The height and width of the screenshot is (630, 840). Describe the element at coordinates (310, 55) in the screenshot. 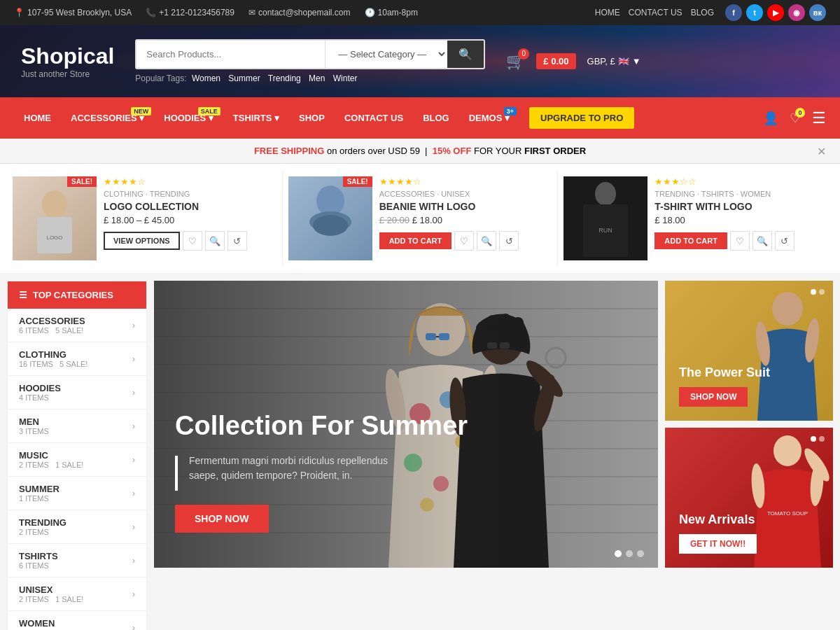

I see `search-bar: — Select Category — Accessories Clothing…` at that location.